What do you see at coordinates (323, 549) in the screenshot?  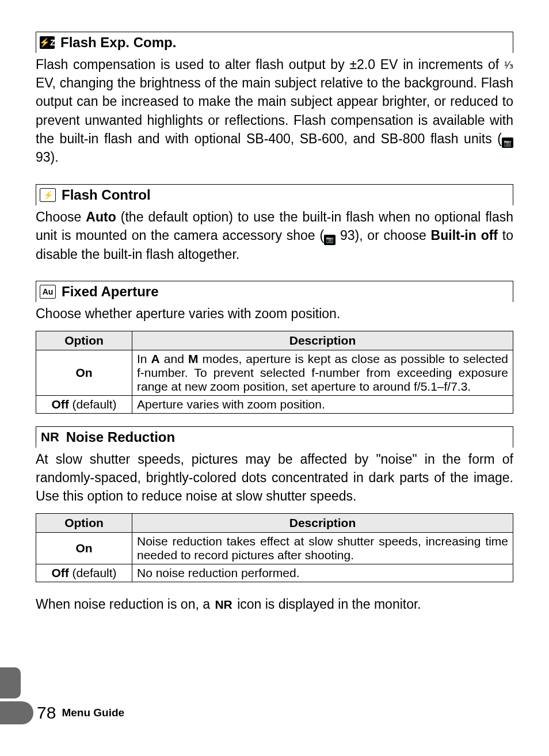 I see `description-cell: Noise reduction takes effect at slow shu…` at bounding box center [323, 549].